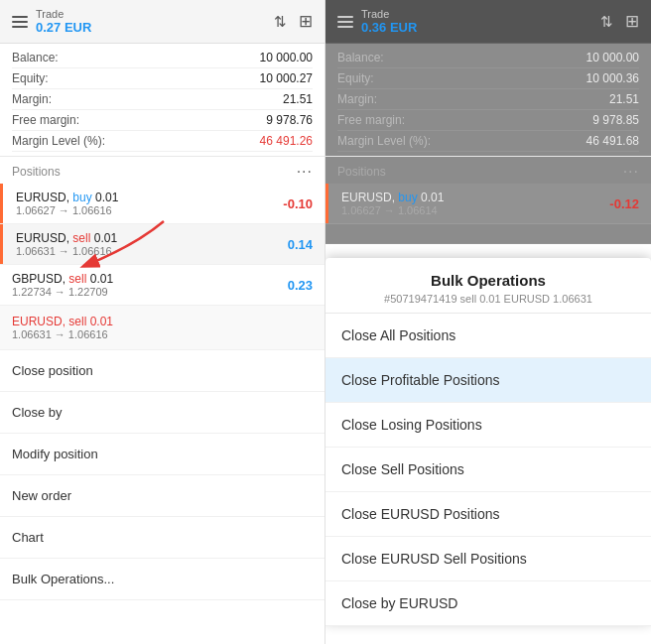  Describe the element at coordinates (384, 141) in the screenshot. I see `right-margin-level-label: Margin Level (%):` at that location.